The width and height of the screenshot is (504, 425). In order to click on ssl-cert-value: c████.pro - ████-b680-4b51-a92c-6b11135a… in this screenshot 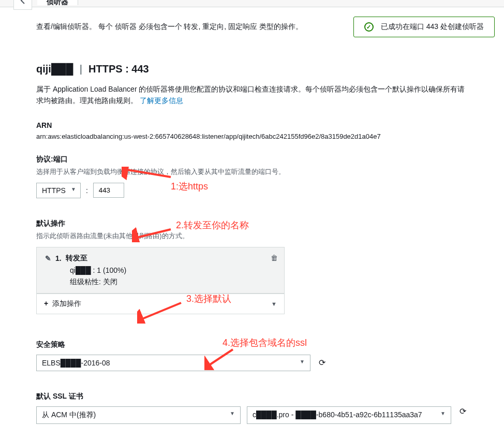, I will do `click(337, 415)`.